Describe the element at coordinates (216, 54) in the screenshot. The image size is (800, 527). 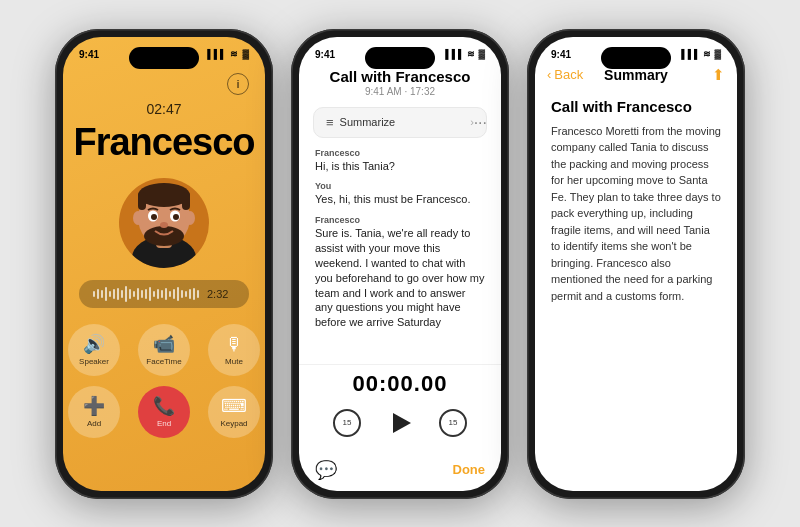
I see `signal-icon: ▌▌▌` at that location.